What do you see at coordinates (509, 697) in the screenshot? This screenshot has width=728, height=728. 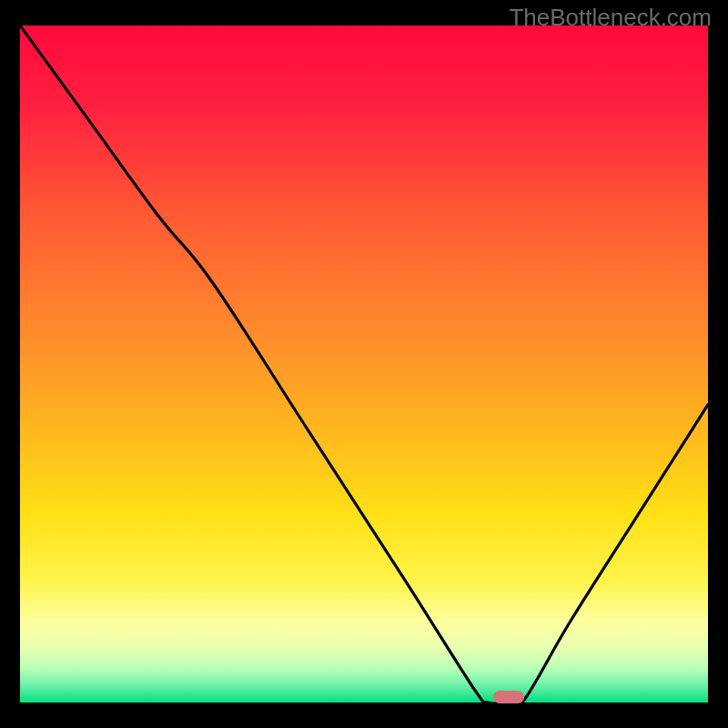 I see `chart-marker` at bounding box center [509, 697].